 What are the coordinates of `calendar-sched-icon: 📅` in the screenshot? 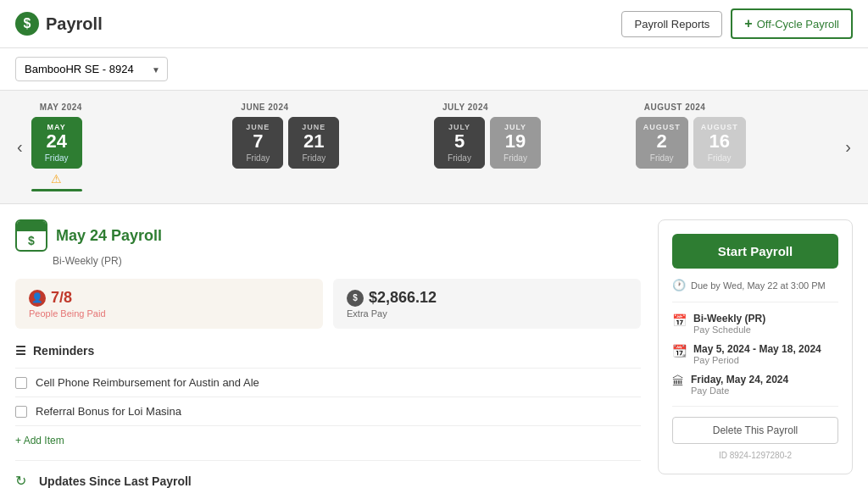 It's located at (680, 320).